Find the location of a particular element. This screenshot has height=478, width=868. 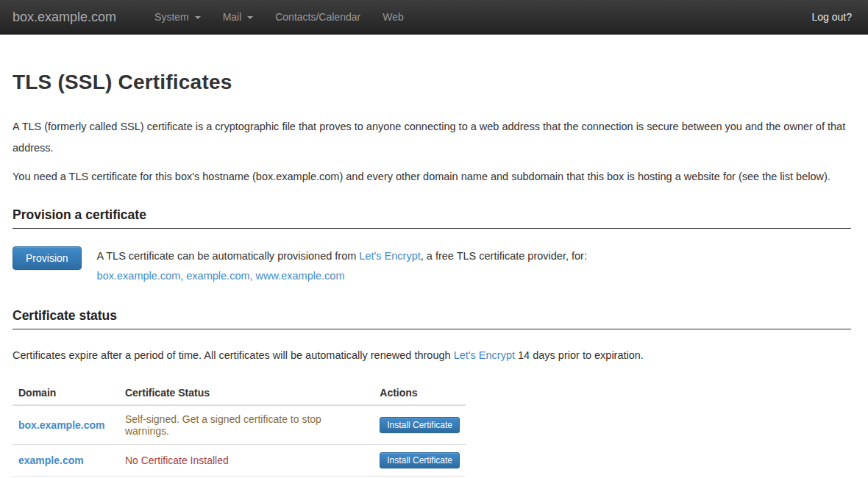

intro-text: A TLS (formerly called SSL) certificate … is located at coordinates (432, 151).